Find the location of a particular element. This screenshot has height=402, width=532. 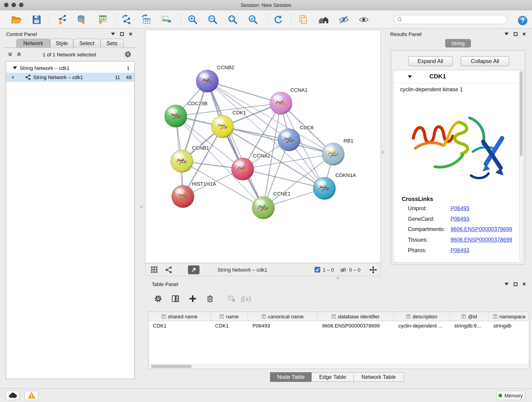

cell-shared-name: CDK1 is located at coordinates (180, 326).